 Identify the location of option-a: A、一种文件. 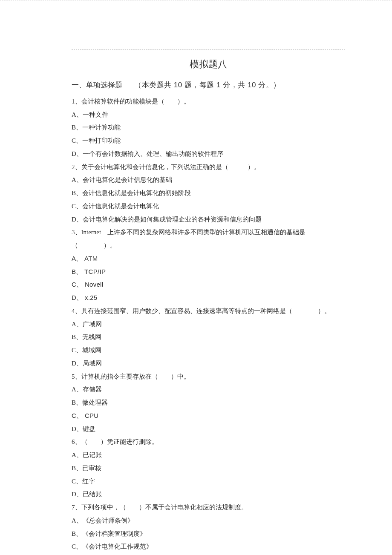
(208, 115).